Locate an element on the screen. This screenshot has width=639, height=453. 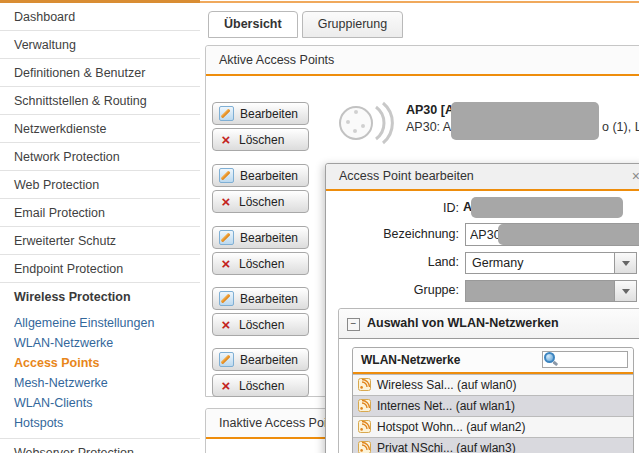
sidebar-item-network-protection: Network Protection is located at coordinates (100, 157).